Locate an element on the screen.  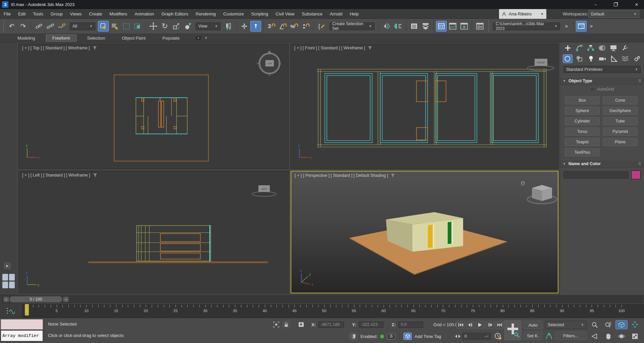
category-systems-icon is located at coordinates (637, 59).